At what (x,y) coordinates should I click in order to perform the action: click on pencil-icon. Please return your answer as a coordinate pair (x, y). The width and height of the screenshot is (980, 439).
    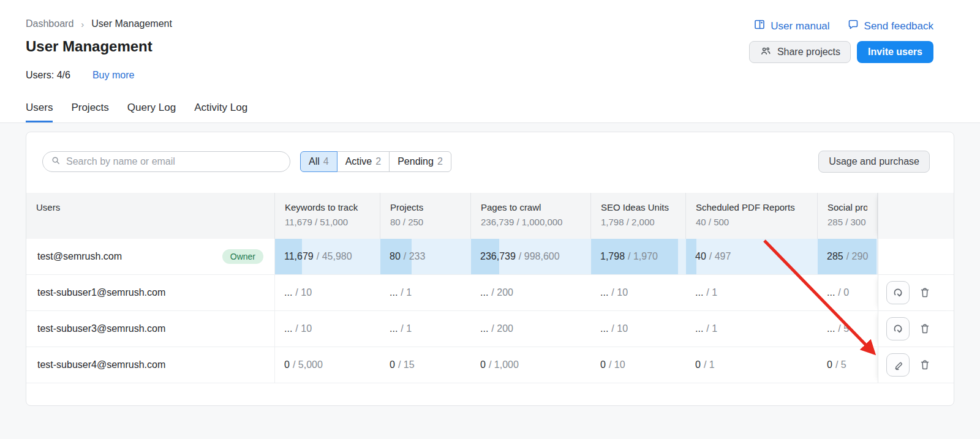
    Looking at the image, I should click on (898, 365).